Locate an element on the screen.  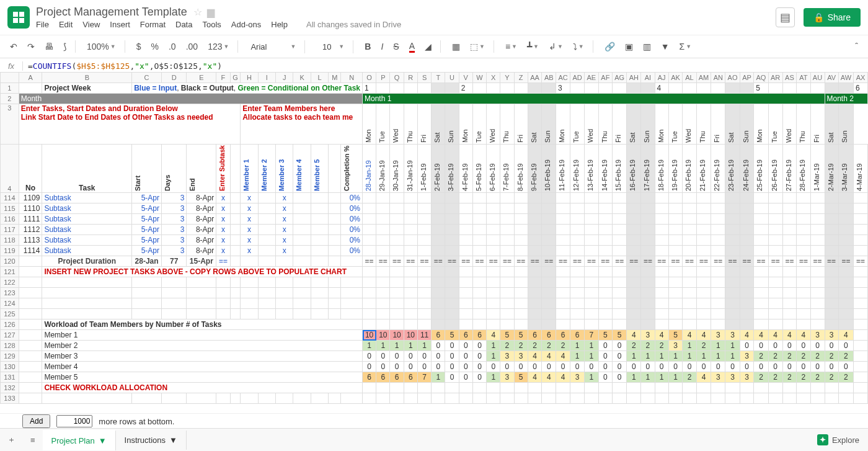
spreadsheet-grid: ABCDEFGHIJKLMNOPQRSTUVWXYZAAABACADAEAFAG… is located at coordinates (434, 73).